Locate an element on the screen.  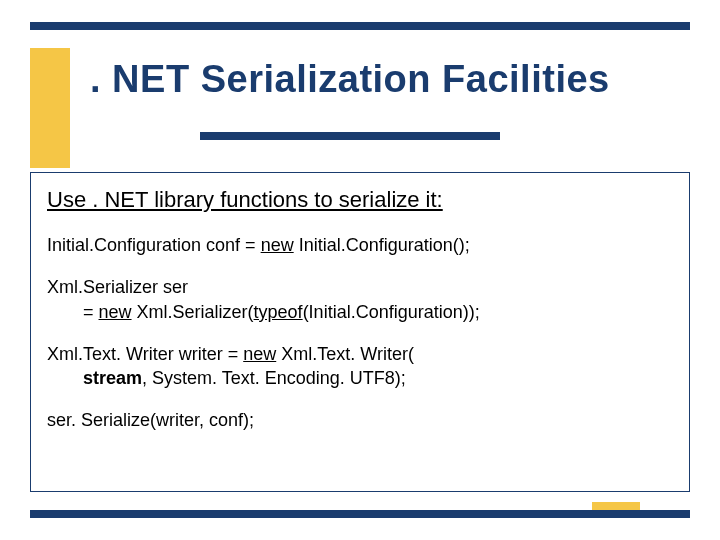
code-line-1: Initial.Configuration conf = new Initial… is located at coordinates (360, 245).